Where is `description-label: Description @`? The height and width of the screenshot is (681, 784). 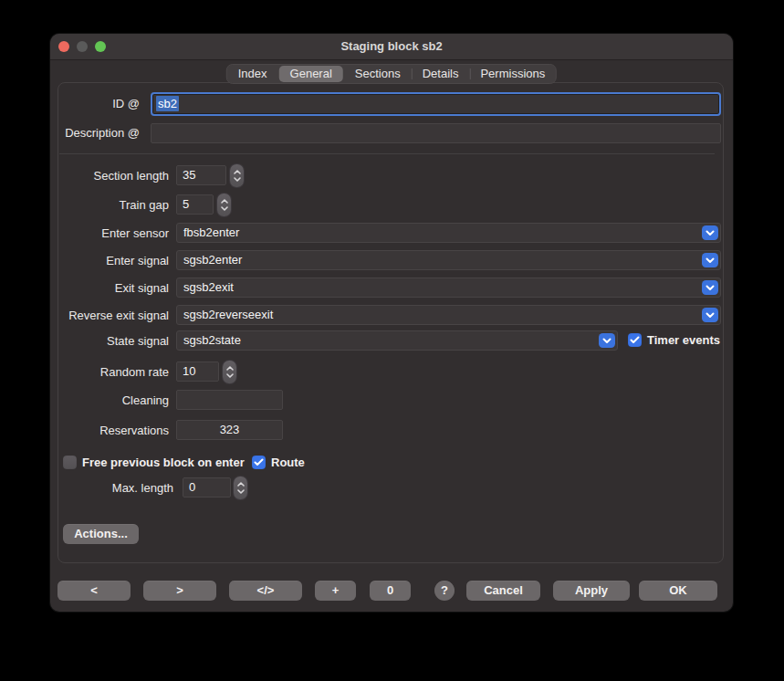
description-label: Description @ is located at coordinates (95, 133).